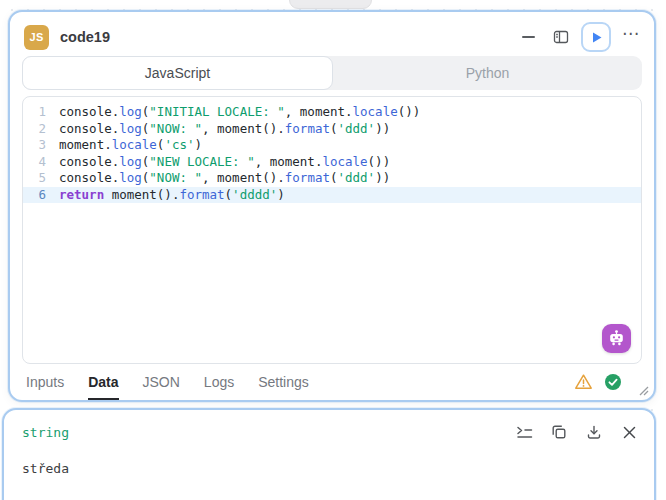 The image size is (666, 500). I want to click on canvas-button-partial, so click(330, 4).